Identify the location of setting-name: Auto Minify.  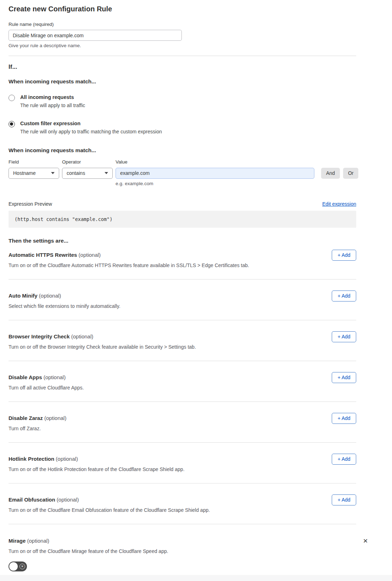
(23, 296).